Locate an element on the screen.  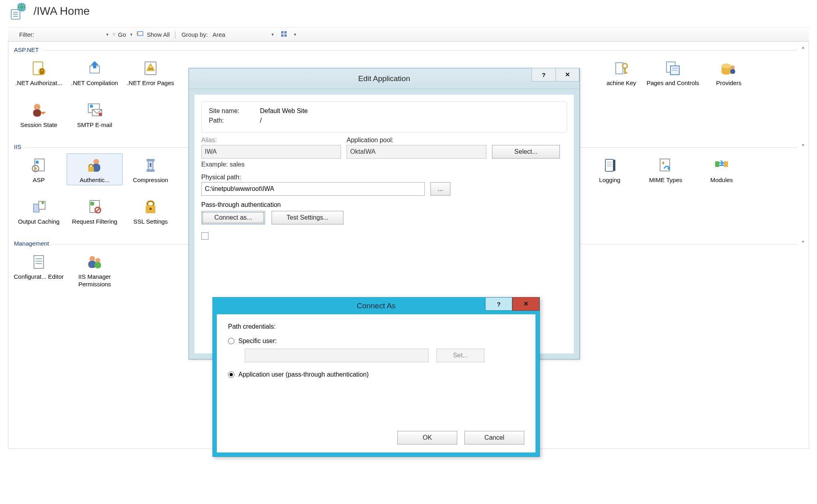
app-pool-input is located at coordinates (416, 152).